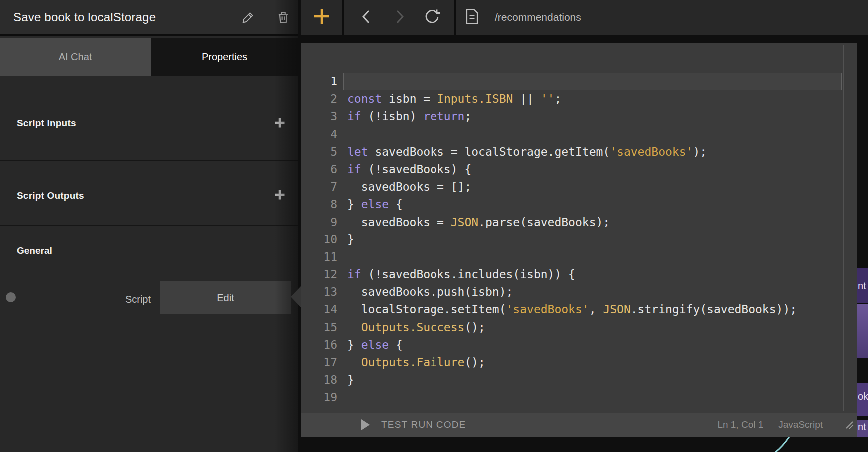 Image resolution: width=868 pixels, height=452 pixels. What do you see at coordinates (592, 152) in the screenshot?
I see `code-line-content: let savedBooks = localStorage.getItem('s…` at bounding box center [592, 152].